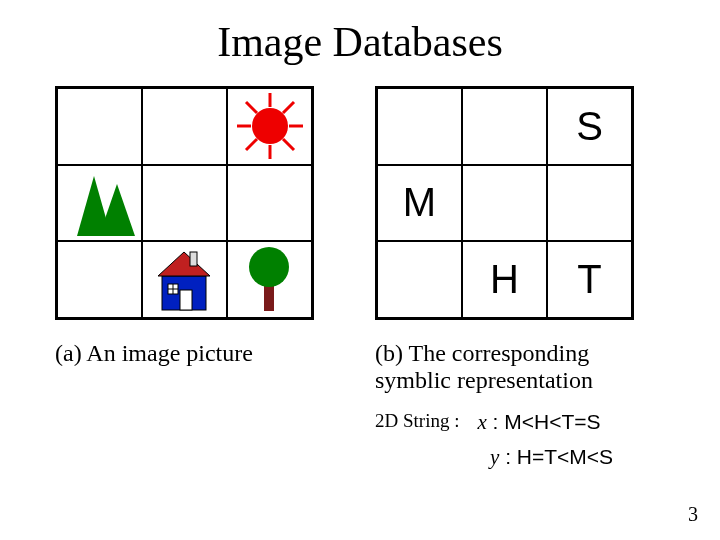 This screenshot has height=540, width=720. Describe the element at coordinates (538, 422) in the screenshot. I see `x-expression: x : M<H<T=S` at that location.